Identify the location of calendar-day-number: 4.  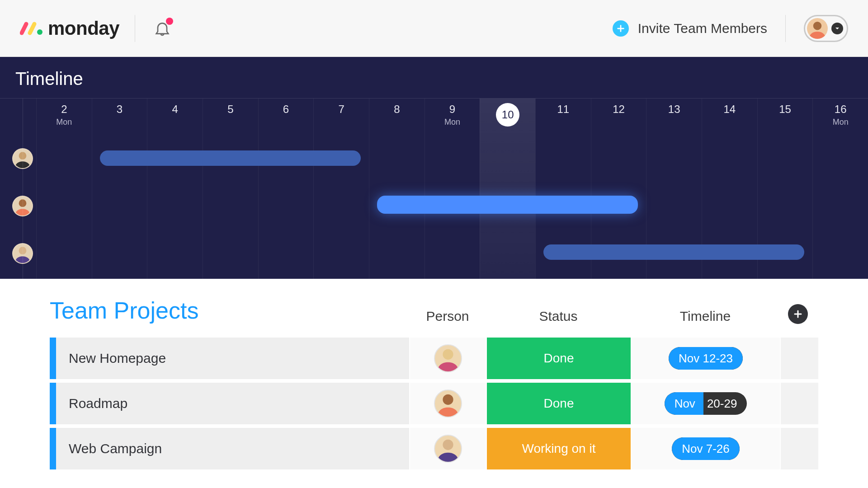
(175, 109).